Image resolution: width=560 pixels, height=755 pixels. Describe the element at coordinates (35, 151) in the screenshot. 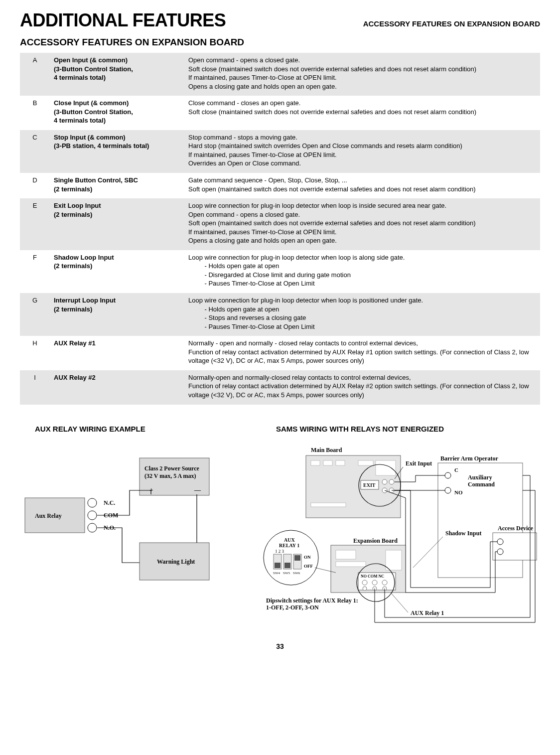

I see `feature-letter: C` at that location.